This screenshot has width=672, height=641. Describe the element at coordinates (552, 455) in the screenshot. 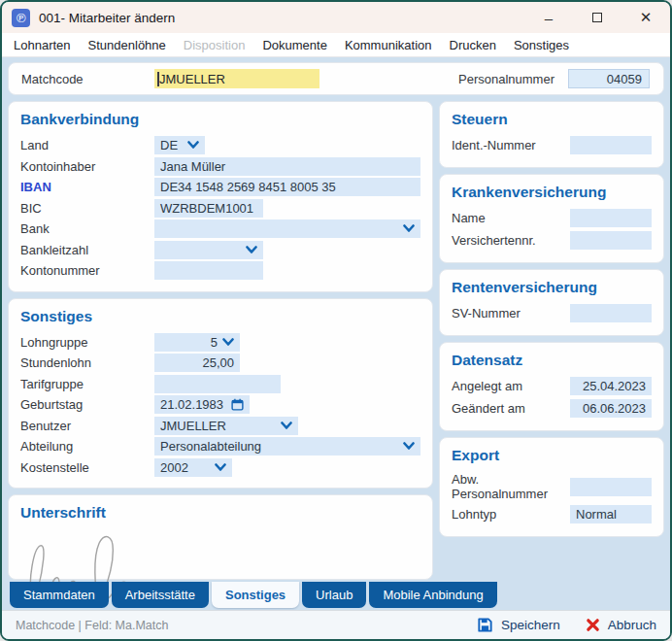

I see `export-heading: Export` at that location.